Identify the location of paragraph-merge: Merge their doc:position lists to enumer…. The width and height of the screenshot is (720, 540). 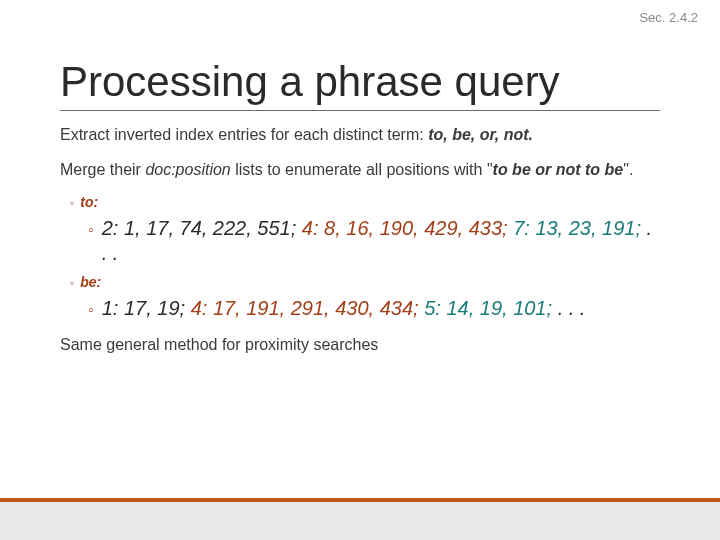
(360, 170).